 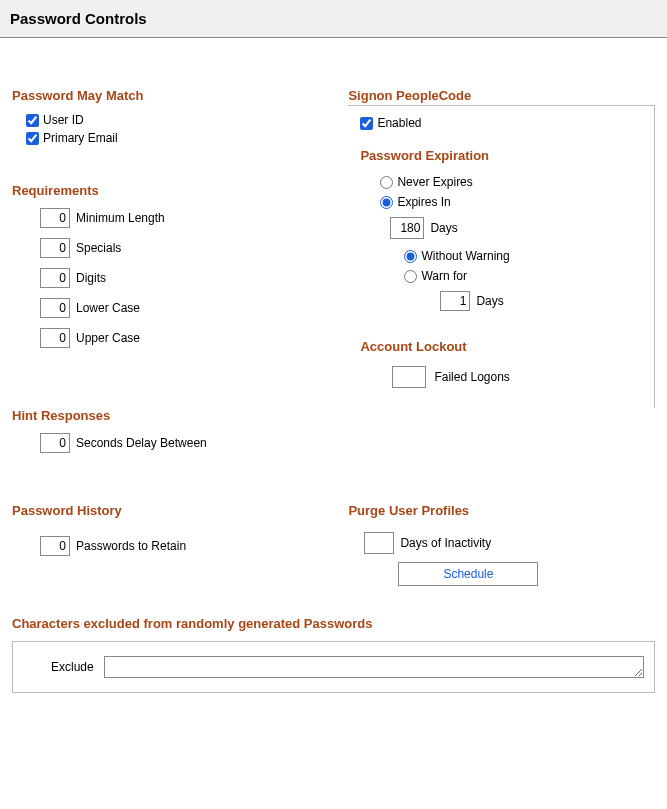 What do you see at coordinates (410, 256) in the screenshot?
I see `without-warning-radio` at bounding box center [410, 256].